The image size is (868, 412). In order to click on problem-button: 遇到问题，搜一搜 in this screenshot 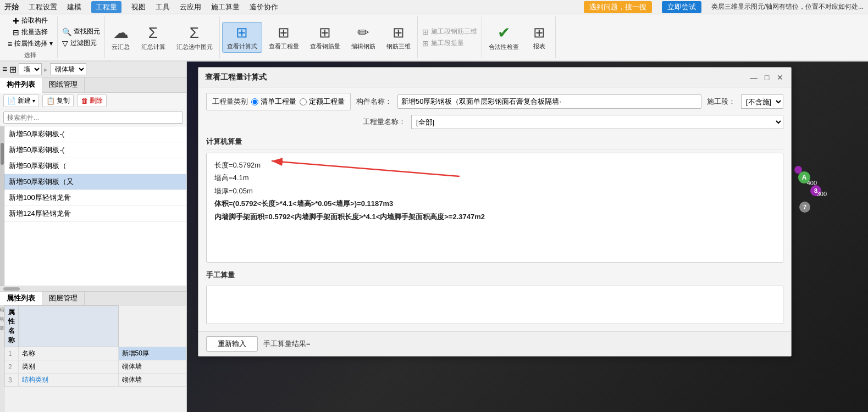, I will do `click(618, 7)`.